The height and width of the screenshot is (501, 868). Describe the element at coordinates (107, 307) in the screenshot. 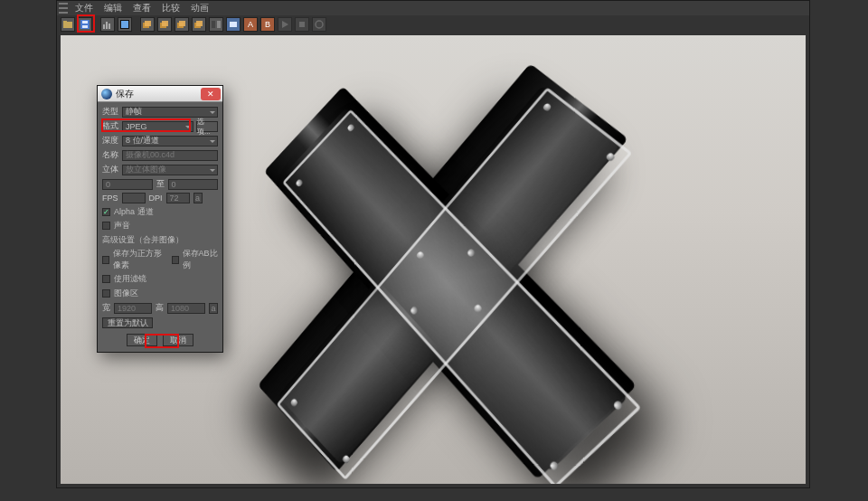

I see `dim-label: 宽` at that location.